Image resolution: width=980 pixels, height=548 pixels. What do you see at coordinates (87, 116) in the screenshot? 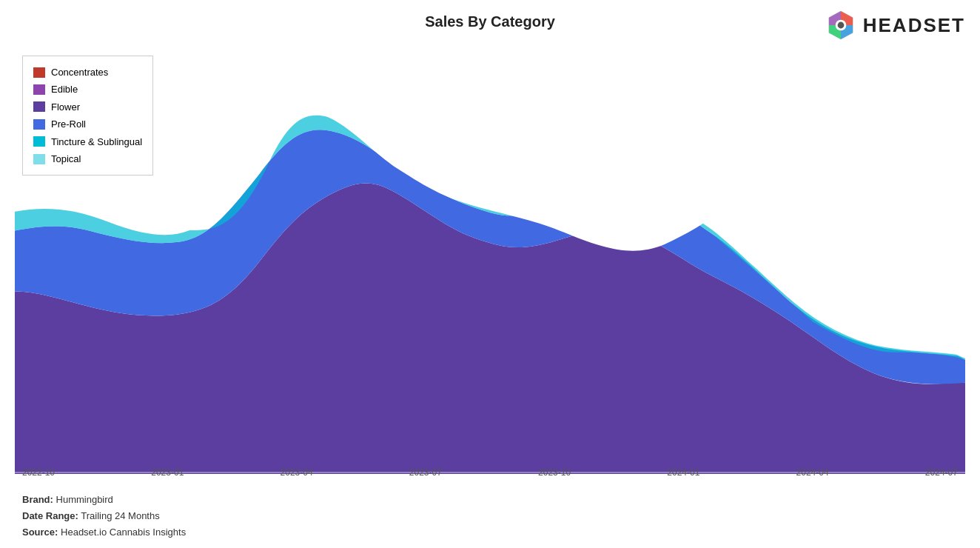
I see `chart-legend: Concentrates Edible Flower Pre-Roll Tinc…` at bounding box center [87, 116].